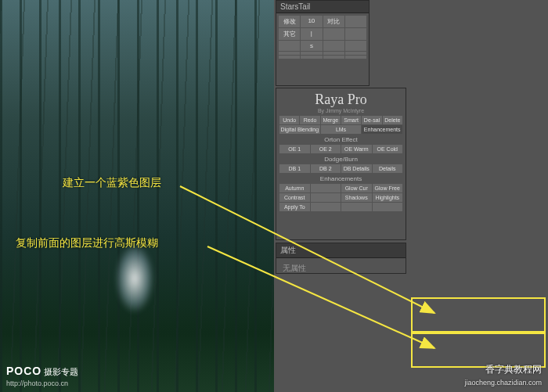 The height and width of the screenshot is (392, 548). Describe the element at coordinates (351, 120) in the screenshot. I see `raya-r1-button: Smart` at that location.